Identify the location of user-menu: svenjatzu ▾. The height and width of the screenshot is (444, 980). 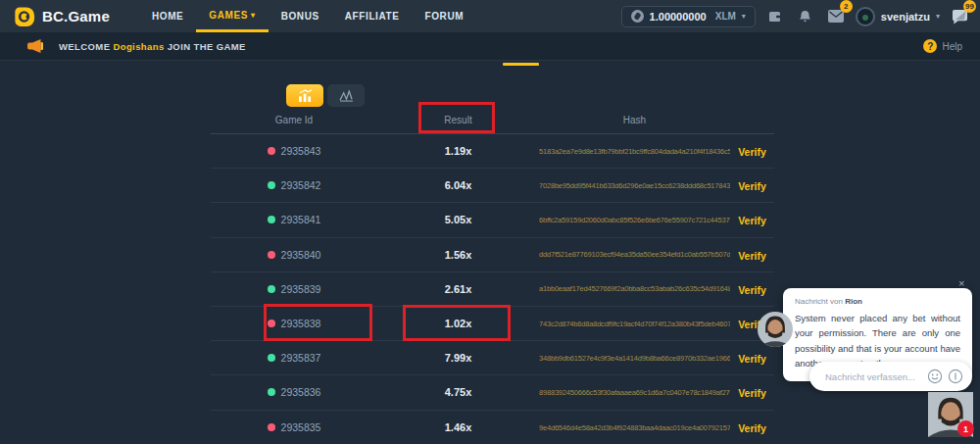
(898, 17).